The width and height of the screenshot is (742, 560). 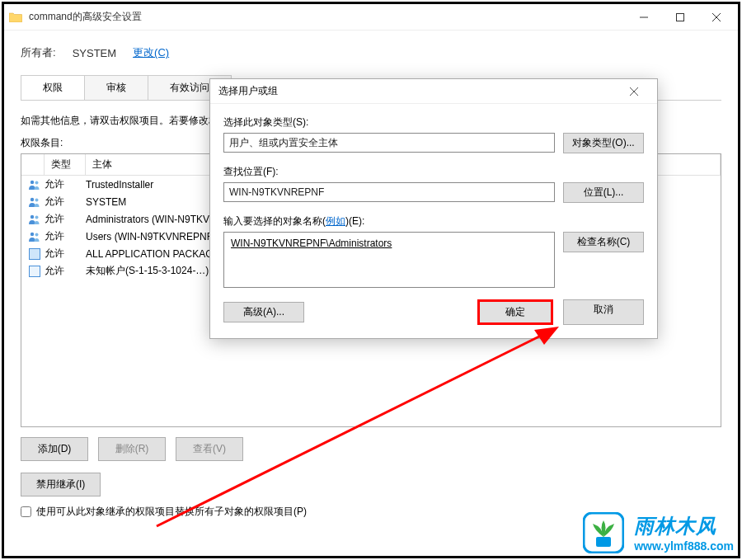 I want to click on unknown-account-icon, so click(x=35, y=271).